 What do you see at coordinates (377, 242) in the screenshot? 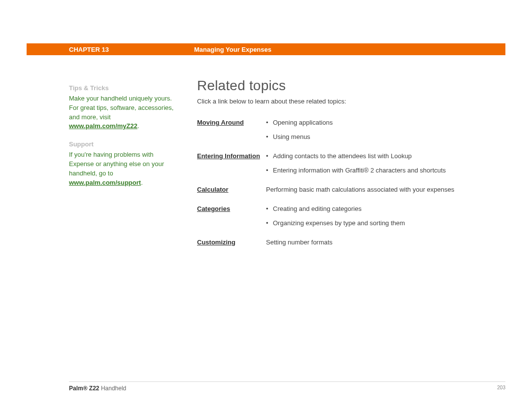
I see `topic-text: Setting number formats` at bounding box center [377, 242].